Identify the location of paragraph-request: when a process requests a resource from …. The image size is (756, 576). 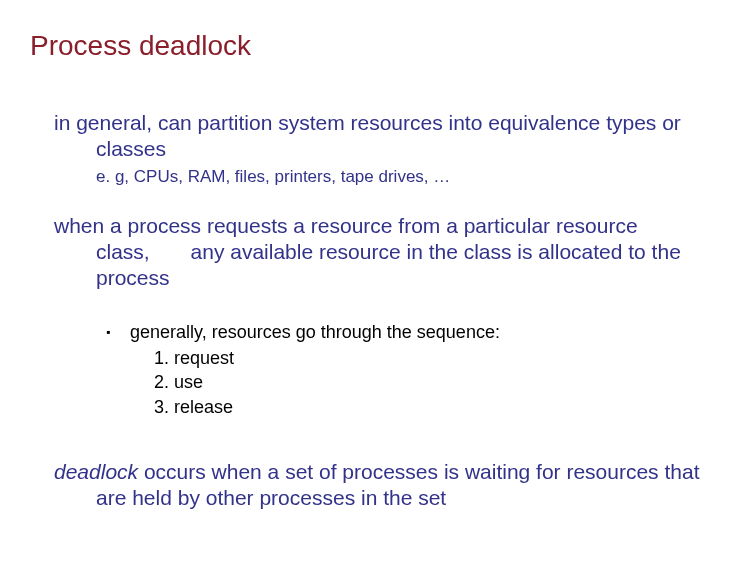
(385, 252).